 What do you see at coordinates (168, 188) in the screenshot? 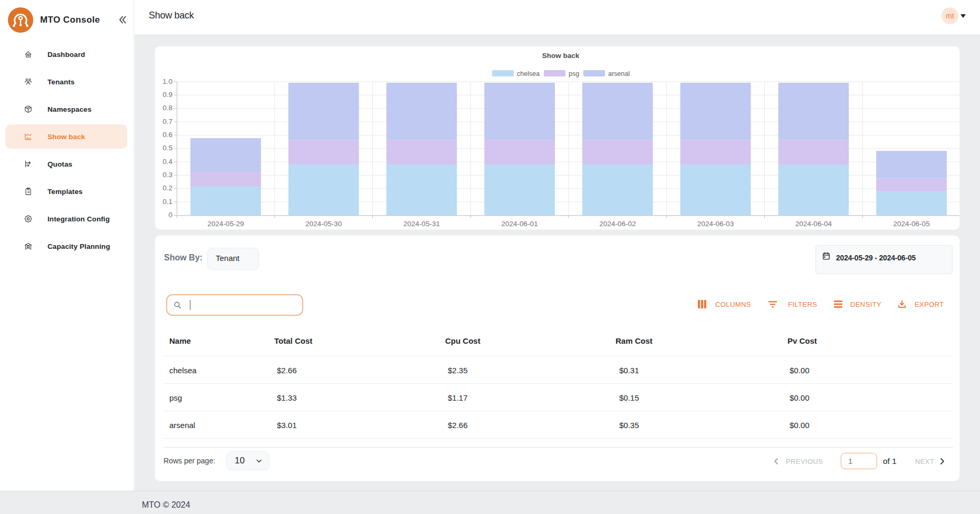
I see `svg-text: 0.2` at bounding box center [168, 188].